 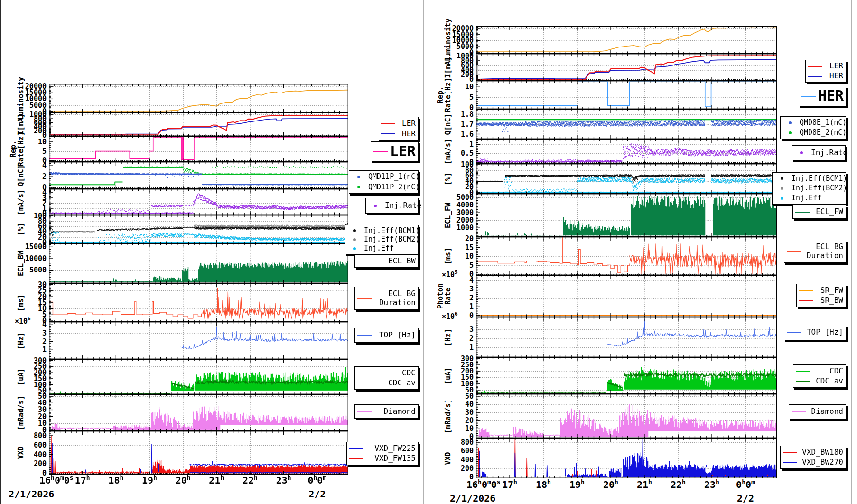 I want to click on axis-exponent-top: ×106, so click(x=450, y=317).